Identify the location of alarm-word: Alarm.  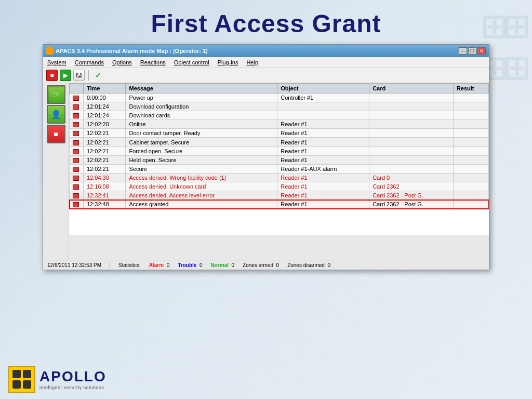
(156, 265).